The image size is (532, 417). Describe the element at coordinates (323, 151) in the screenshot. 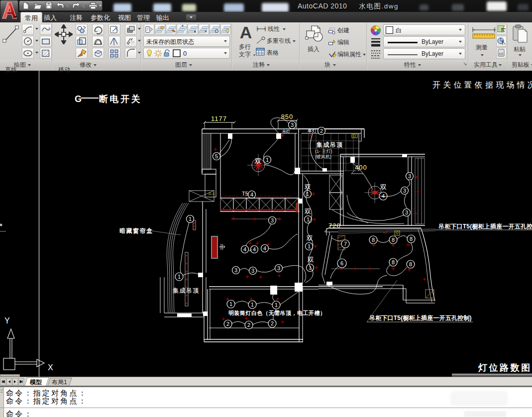

I see `svg-text: (1- 主灯)` at that location.